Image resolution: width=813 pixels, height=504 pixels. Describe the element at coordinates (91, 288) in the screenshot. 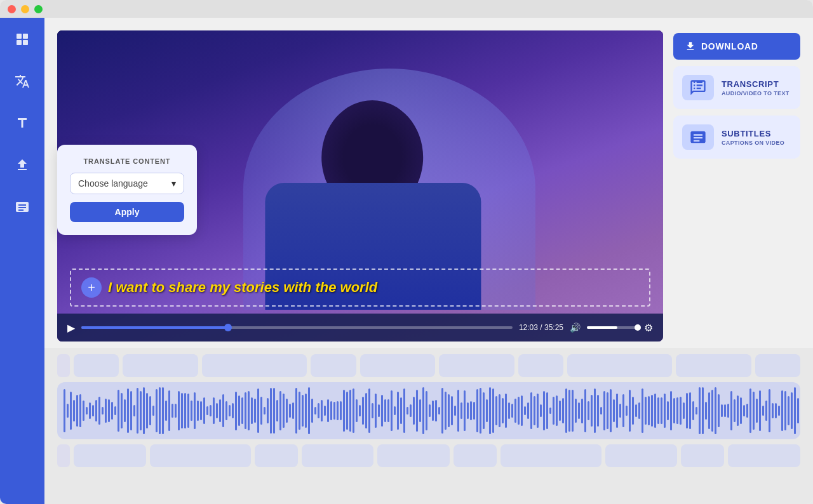

I see `add-subtitle-button: +` at that location.